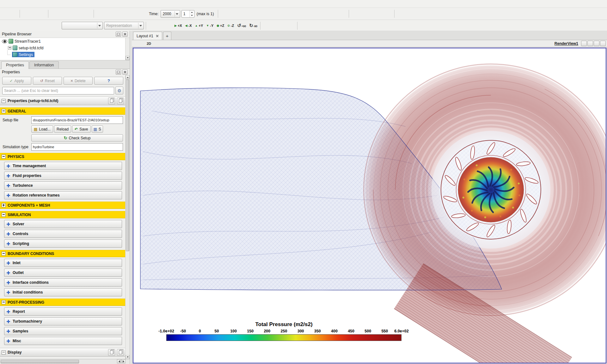 The image size is (607, 364). Describe the element at coordinates (63, 263) in the screenshot. I see `property-group-button: Inlet` at that location.